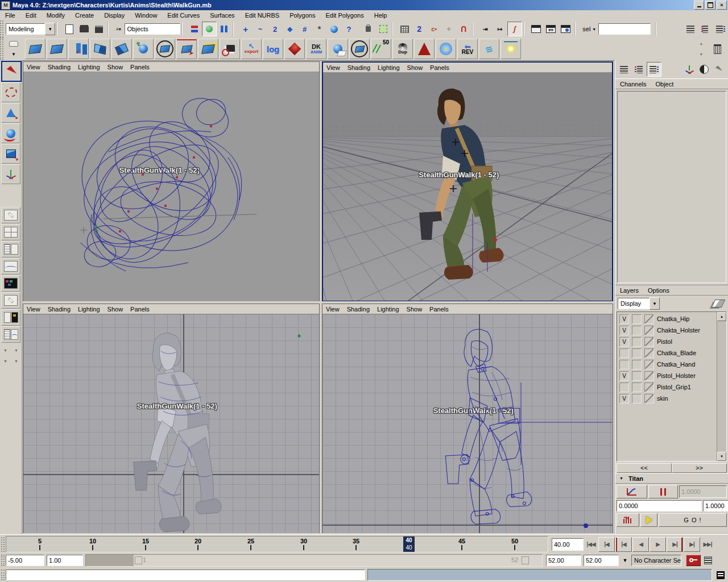 This screenshot has height=582, width=728. What do you see at coordinates (640, 544) in the screenshot?
I see `play-backwards-button: ◀` at bounding box center [640, 544].